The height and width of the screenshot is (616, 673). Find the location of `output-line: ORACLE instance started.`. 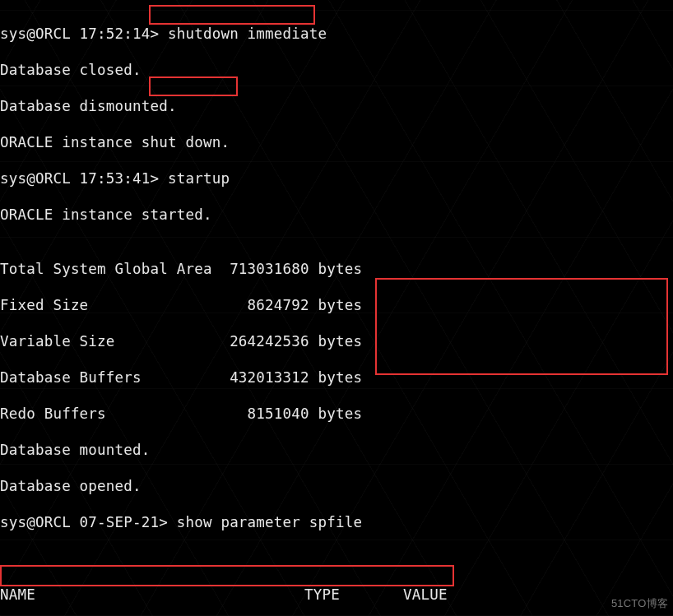

output-line: ORACLE instance started. is located at coordinates (336, 215).